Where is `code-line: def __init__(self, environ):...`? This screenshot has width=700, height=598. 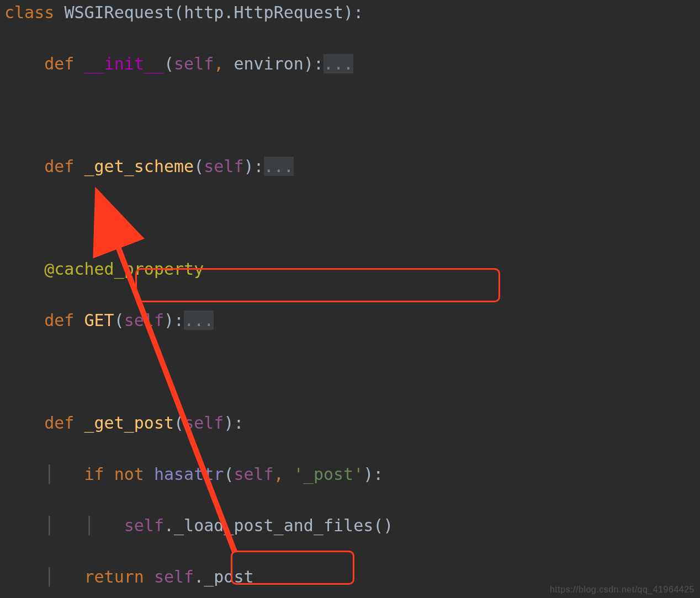
code-line: def __init__(self, environ):... is located at coordinates (350, 64).